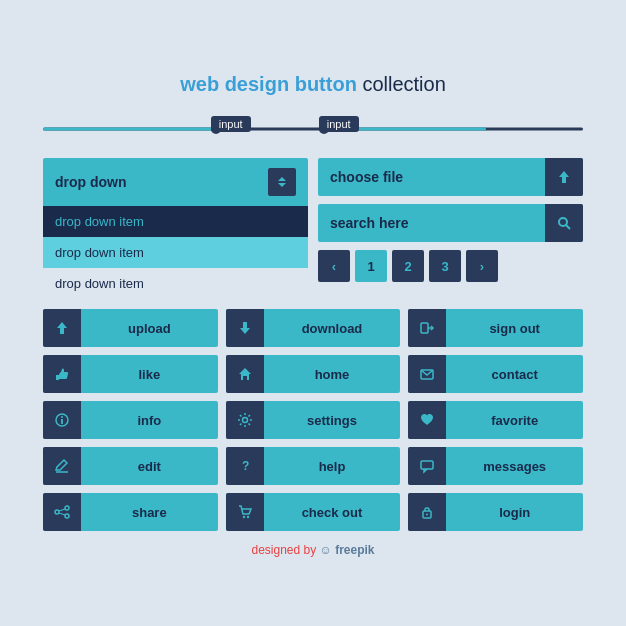  I want to click on info-icon, so click(62, 420).